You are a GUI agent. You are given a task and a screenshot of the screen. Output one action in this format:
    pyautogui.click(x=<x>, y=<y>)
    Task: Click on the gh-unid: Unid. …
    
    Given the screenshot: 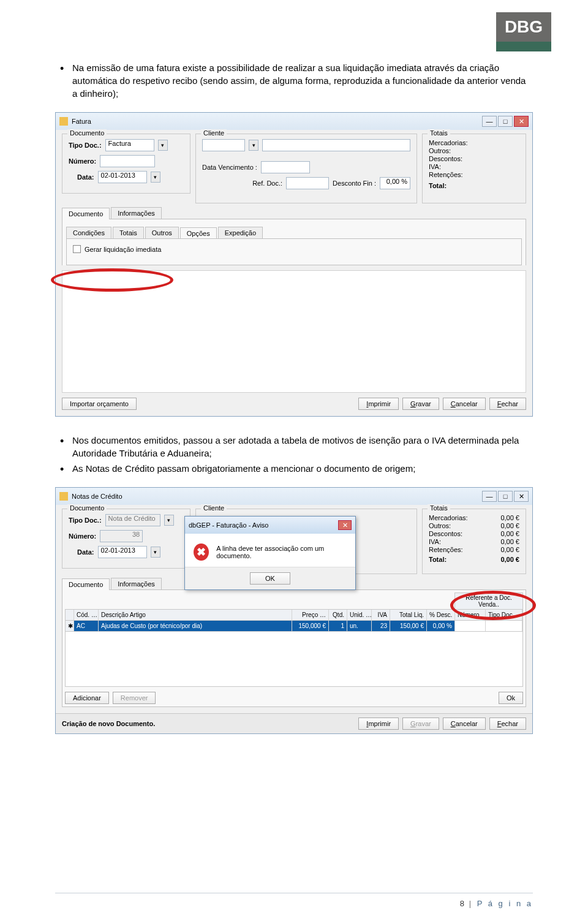 What is the action you would take?
    pyautogui.click(x=360, y=615)
    